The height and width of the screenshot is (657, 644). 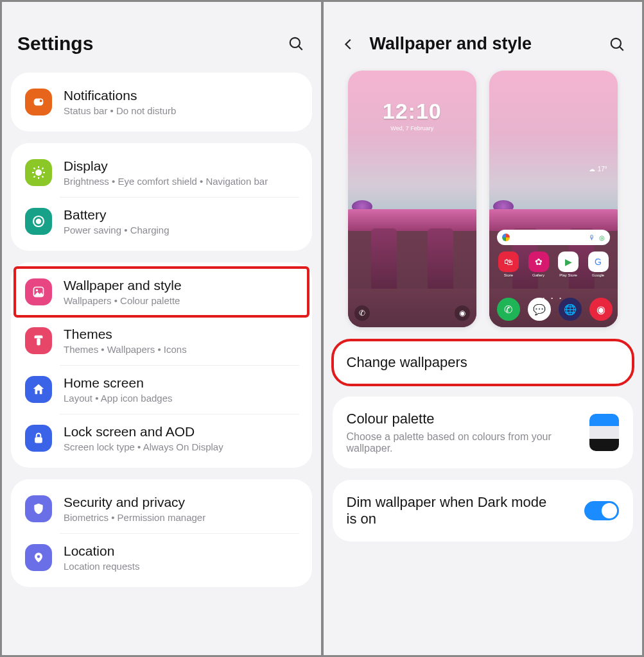 I want to click on dock-phone: ✆, so click(x=509, y=309).